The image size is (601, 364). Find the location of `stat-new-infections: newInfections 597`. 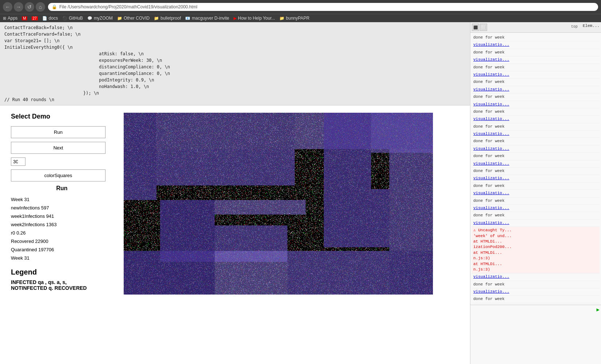

stat-new-infections: newInfections 597 is located at coordinates (62, 208).